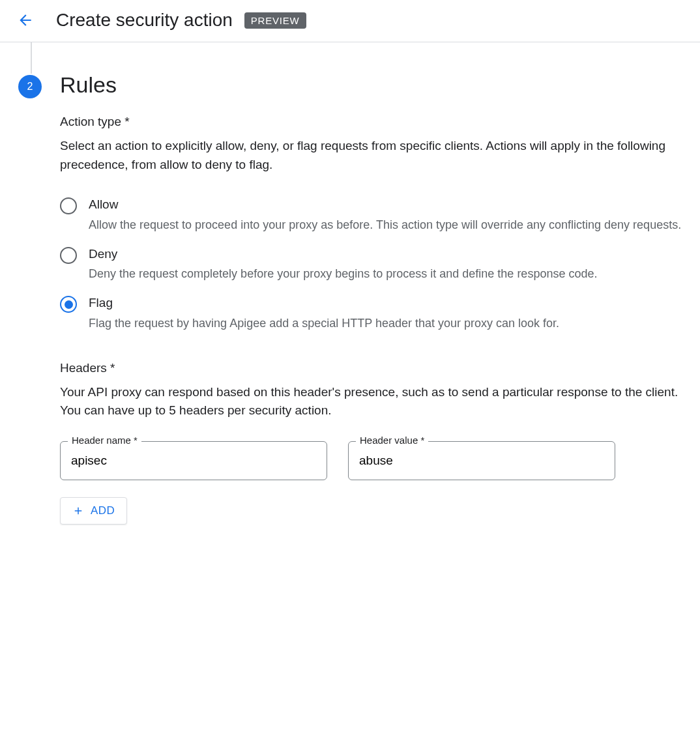  I want to click on step-number-badge: 2, so click(30, 87).